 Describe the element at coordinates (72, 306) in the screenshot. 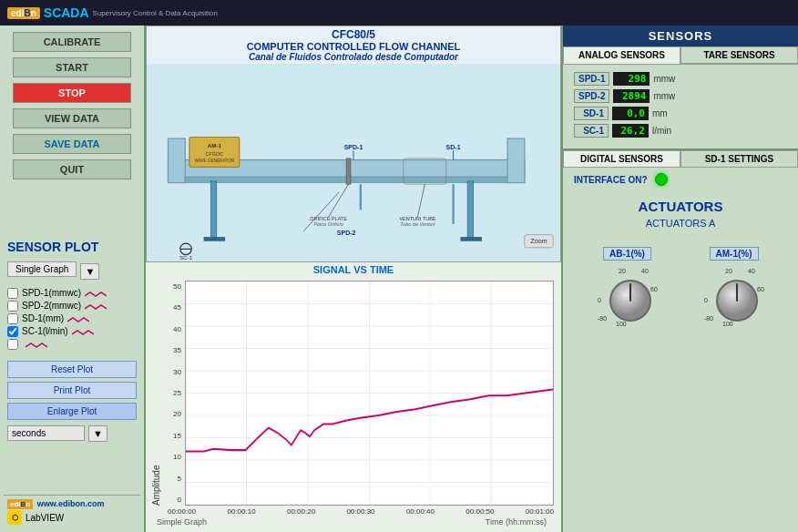

I see `legend-item-spd2: SPD-2(mmwc)` at that location.